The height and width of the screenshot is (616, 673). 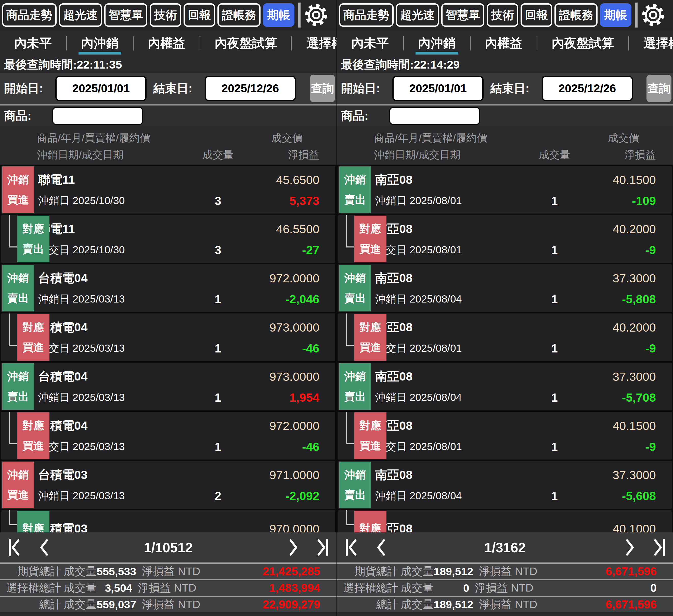 What do you see at coordinates (268, 605) in the screenshot?
I see `pl-value: 22,909,279` at bounding box center [268, 605].